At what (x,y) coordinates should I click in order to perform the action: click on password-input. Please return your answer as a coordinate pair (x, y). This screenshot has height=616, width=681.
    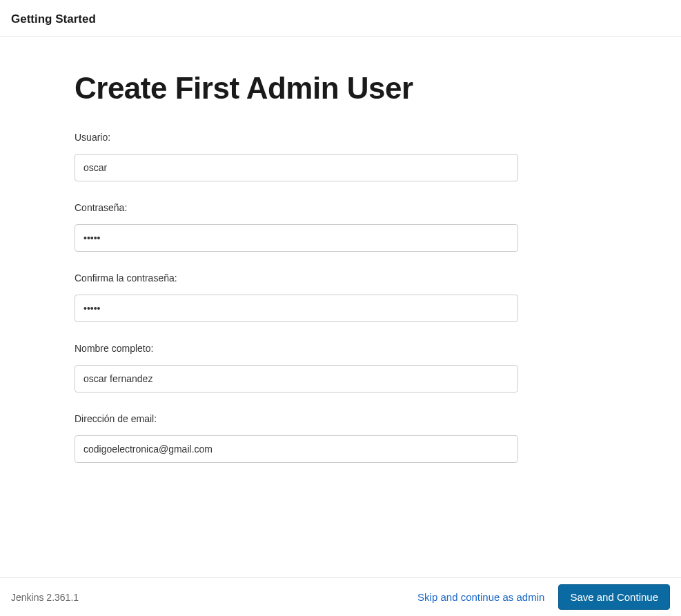
    Looking at the image, I should click on (297, 238).